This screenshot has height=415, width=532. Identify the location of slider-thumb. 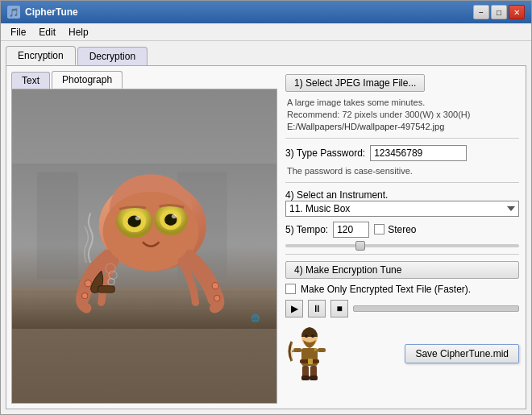
(360, 246).